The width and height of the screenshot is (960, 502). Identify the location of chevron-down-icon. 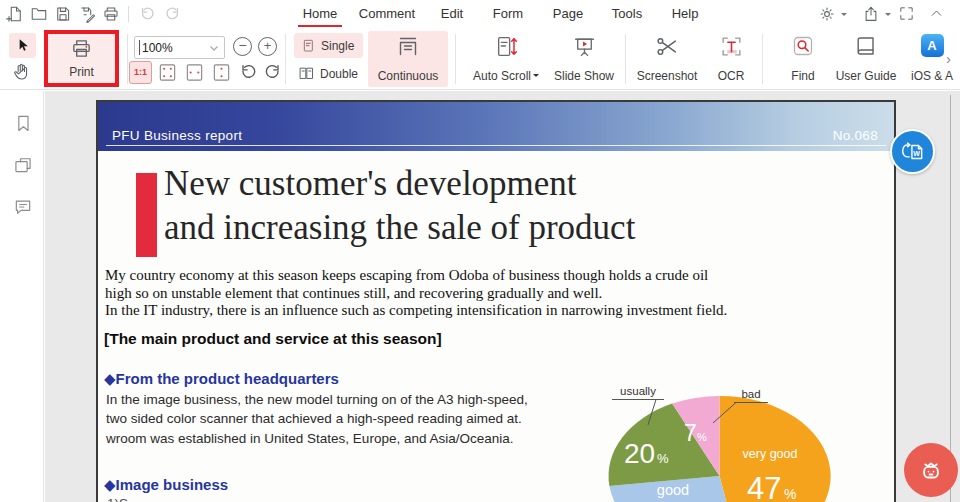
(214, 48).